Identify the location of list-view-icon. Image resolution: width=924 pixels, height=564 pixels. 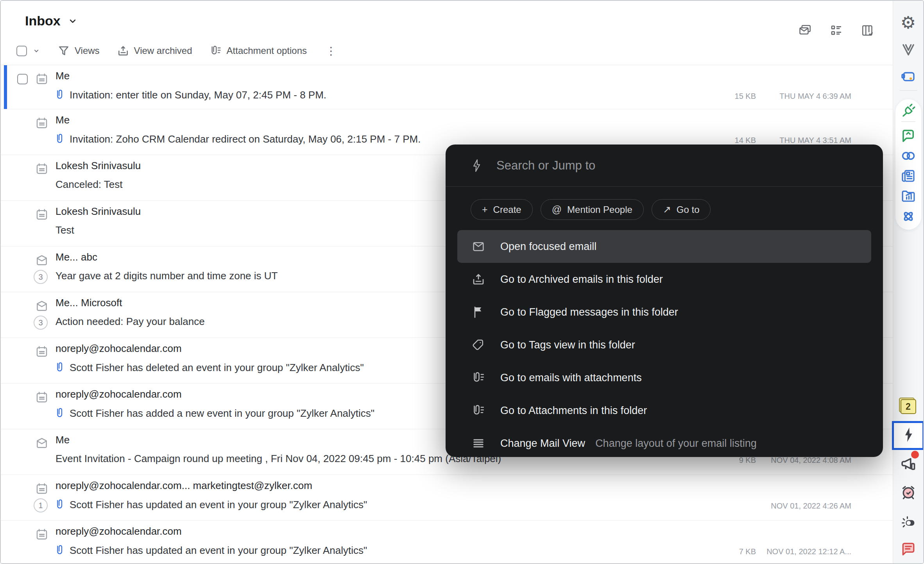
(836, 30).